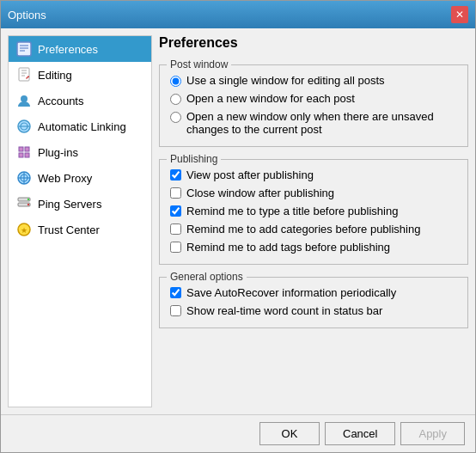 Image resolution: width=476 pixels, height=453 pixels. I want to click on sidebar-label-ping-servers: Ping Servers, so click(70, 205).